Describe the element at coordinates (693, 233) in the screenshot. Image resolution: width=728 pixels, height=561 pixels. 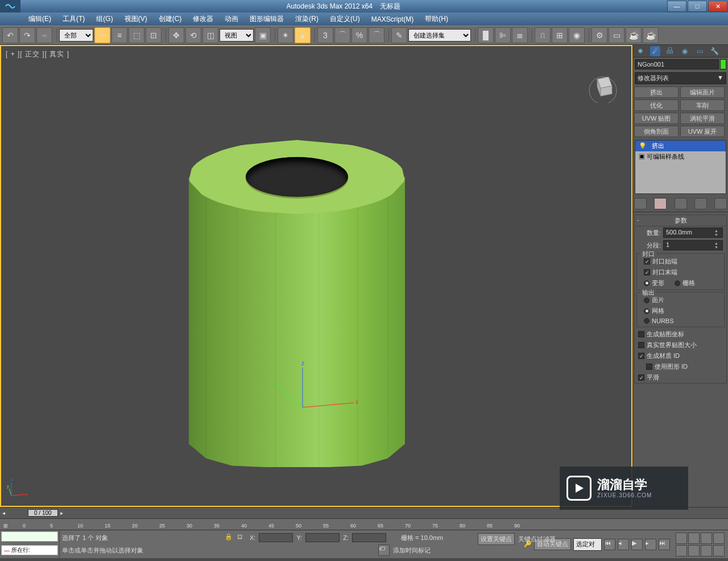
I see `amount-spinner: 500.0mm▲▼` at that location.